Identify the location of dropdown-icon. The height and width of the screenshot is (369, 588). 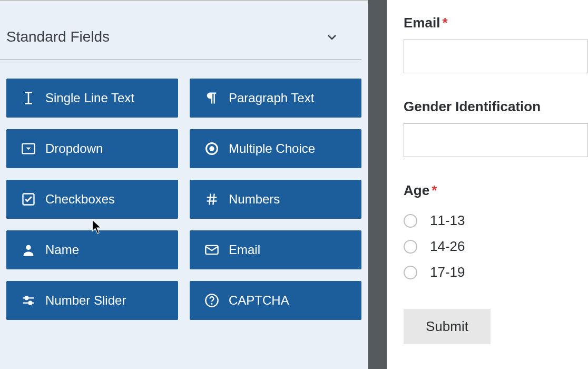
(28, 149).